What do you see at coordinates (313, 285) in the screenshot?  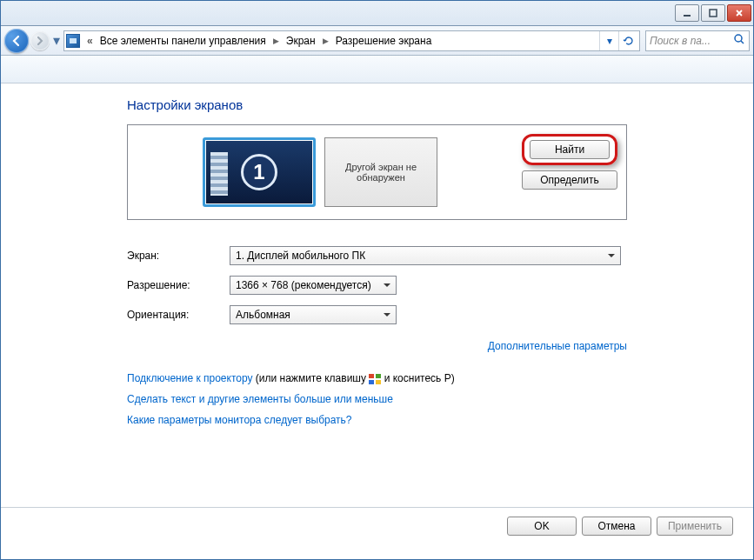 I see `resolution-dropdown: 1366 × 768 (рекомендуется)` at bounding box center [313, 285].